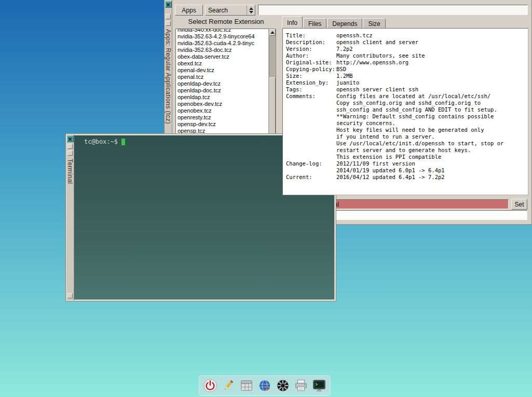  What do you see at coordinates (189, 10) in the screenshot?
I see `apps-menu-label: Apps` at bounding box center [189, 10].